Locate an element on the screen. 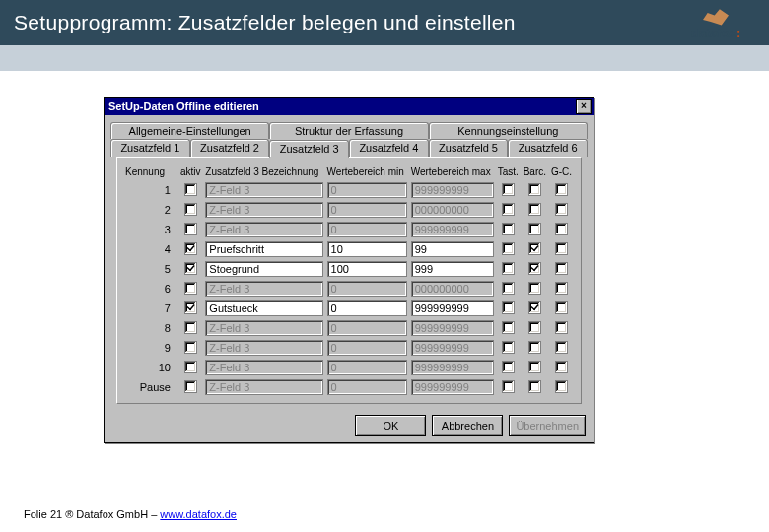  close-icon: × is located at coordinates (584, 106).